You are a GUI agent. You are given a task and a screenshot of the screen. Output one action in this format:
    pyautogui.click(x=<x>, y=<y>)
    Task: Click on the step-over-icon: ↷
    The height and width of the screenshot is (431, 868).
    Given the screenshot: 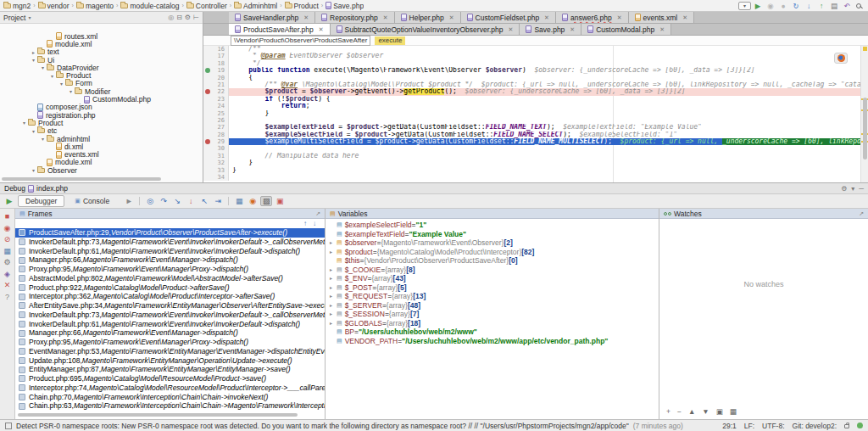 What is the action you would take?
    pyautogui.click(x=164, y=201)
    